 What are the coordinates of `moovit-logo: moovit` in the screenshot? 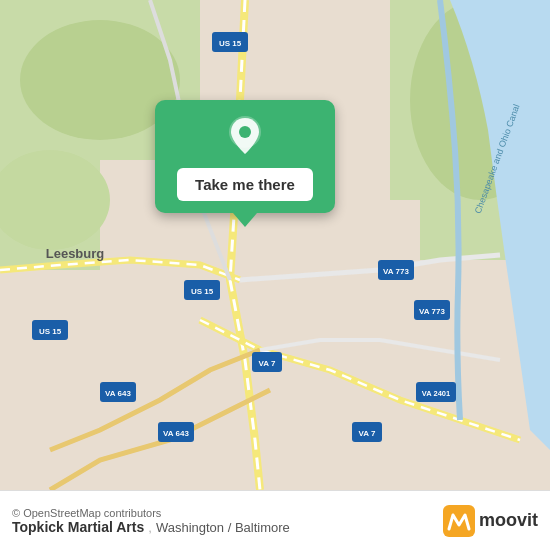 It's located at (490, 521).